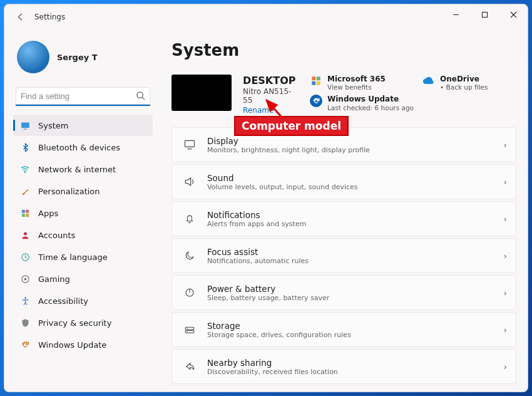 This screenshot has width=532, height=396. I want to click on tile-sub: • Back up files, so click(464, 87).